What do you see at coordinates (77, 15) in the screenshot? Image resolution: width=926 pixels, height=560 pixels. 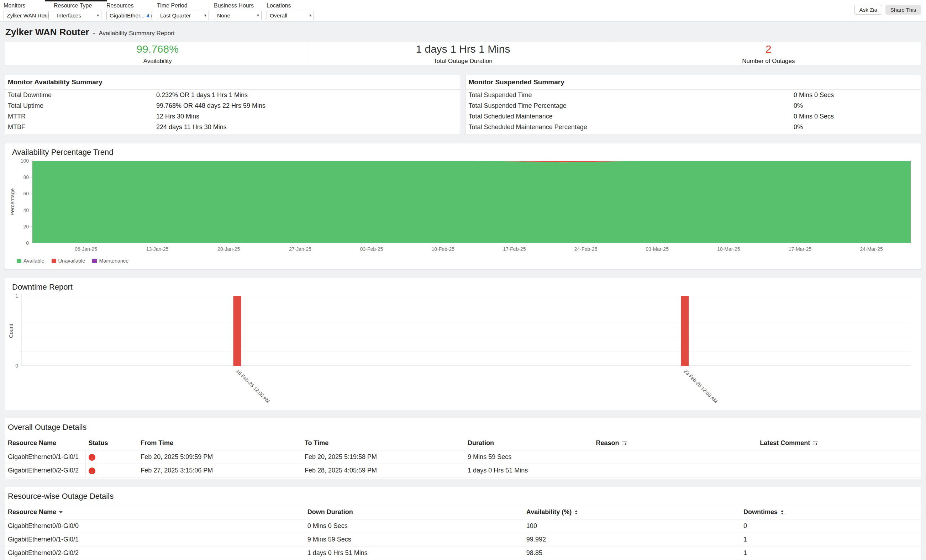 I see `filter-select-resource-type: Interfaces▾` at bounding box center [77, 15].